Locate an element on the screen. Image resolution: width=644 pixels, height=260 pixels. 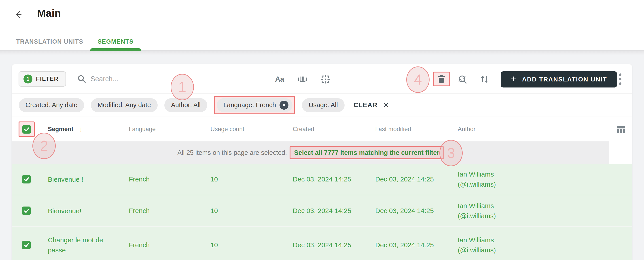
add-translation-unit-button: + ADD TRANSLATION UNIT is located at coordinates (559, 80).